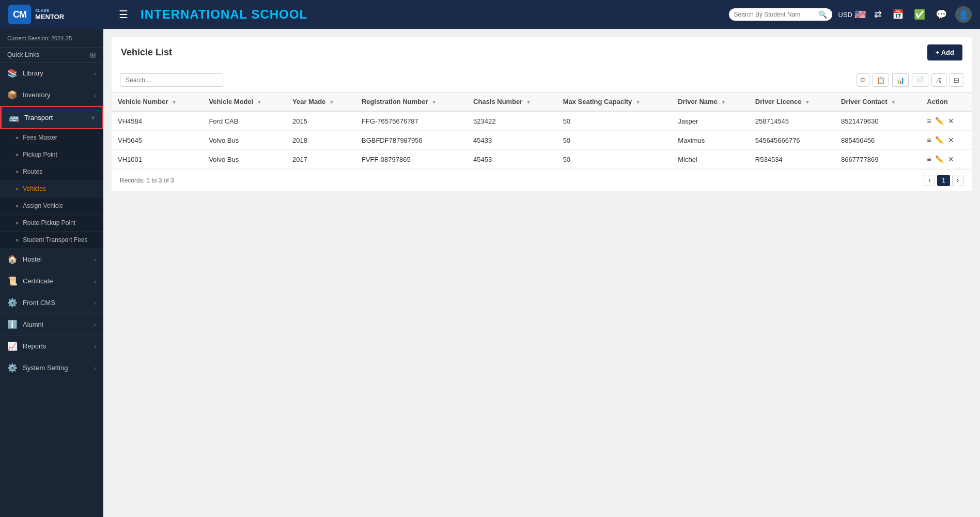 This screenshot has width=980, height=517. What do you see at coordinates (123, 14) in the screenshot?
I see `hamburger-button: ☰` at bounding box center [123, 14].